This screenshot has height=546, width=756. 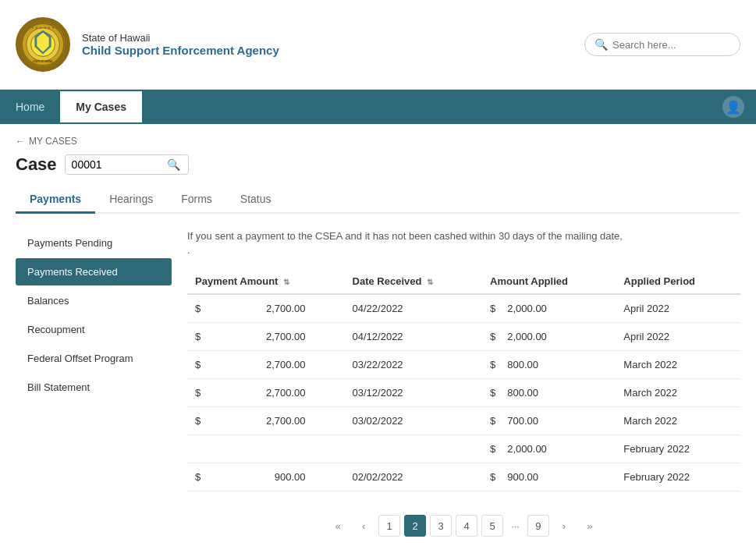 What do you see at coordinates (549, 282) in the screenshot?
I see `col-amount-applied: Amount Applied` at bounding box center [549, 282].